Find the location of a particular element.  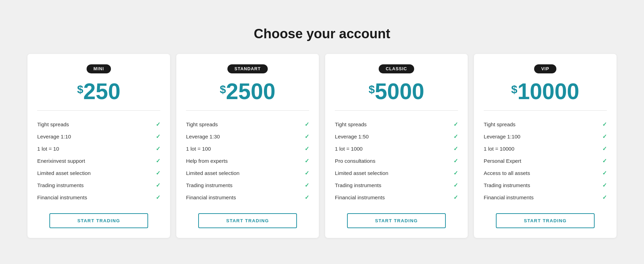

divider-vip is located at coordinates (545, 111).